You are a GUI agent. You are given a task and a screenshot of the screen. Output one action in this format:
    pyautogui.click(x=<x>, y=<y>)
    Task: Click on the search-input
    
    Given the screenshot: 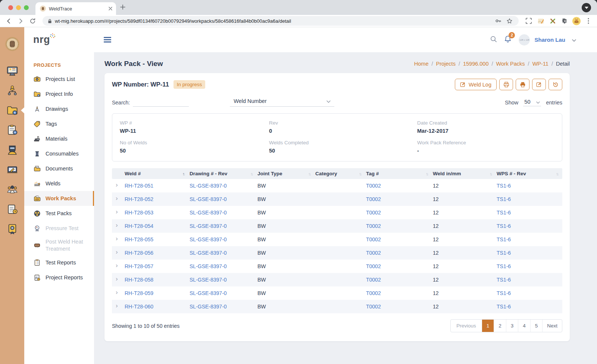 What is the action you would take?
    pyautogui.click(x=161, y=103)
    